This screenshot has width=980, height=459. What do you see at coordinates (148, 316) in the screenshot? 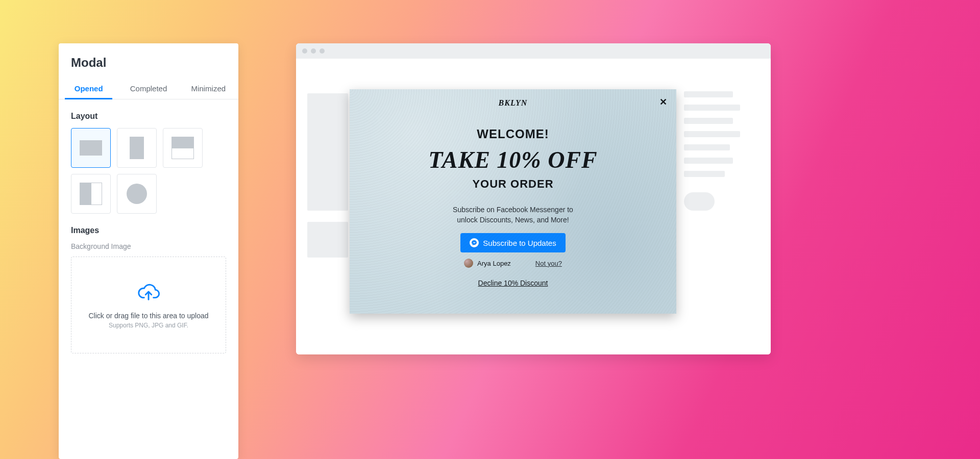
I see `dropzone-text: Click or drag file to this area to uploa…` at bounding box center [148, 316].